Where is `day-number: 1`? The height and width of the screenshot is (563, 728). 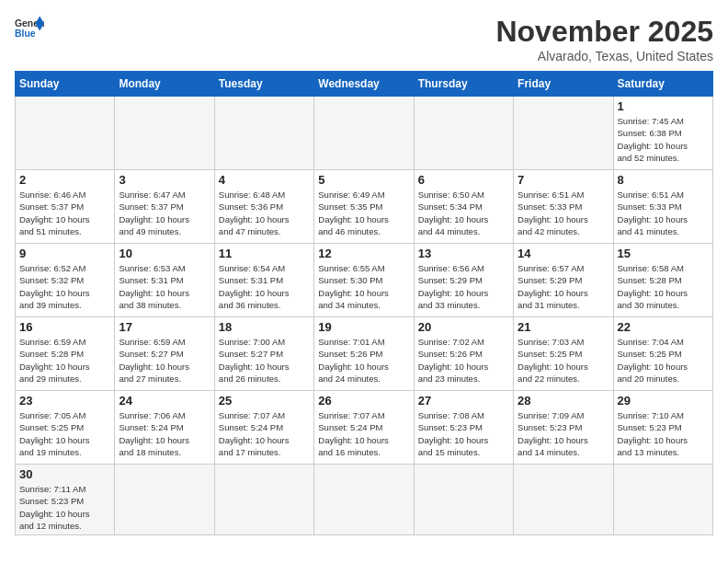
day-number: 1 is located at coordinates (664, 107).